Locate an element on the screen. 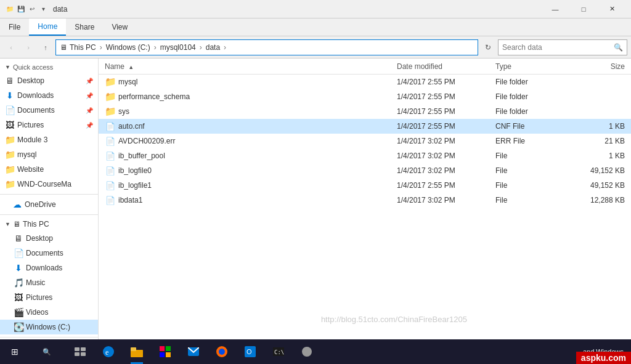 Image resolution: width=631 pixels, height=364 pixels. task-view-button is located at coordinates (80, 352).